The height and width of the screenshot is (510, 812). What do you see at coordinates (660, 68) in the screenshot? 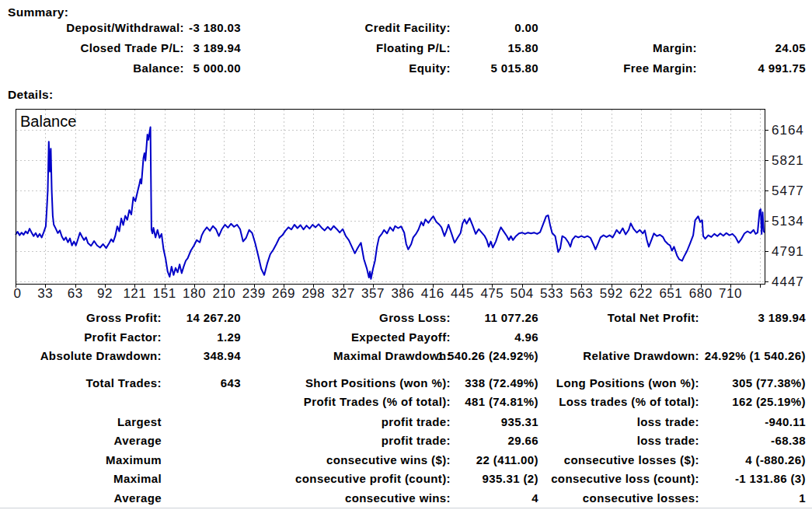
I see `free-margin-label: Free Margin:` at bounding box center [660, 68].